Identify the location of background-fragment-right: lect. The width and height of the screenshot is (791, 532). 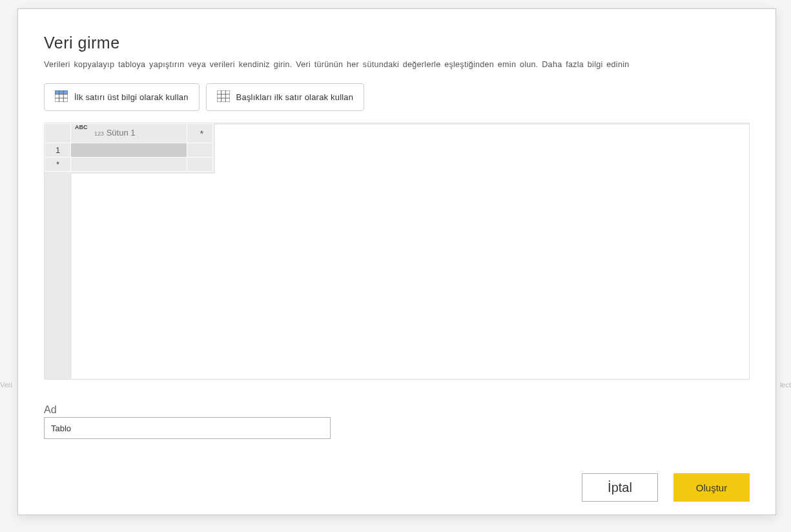
(785, 385).